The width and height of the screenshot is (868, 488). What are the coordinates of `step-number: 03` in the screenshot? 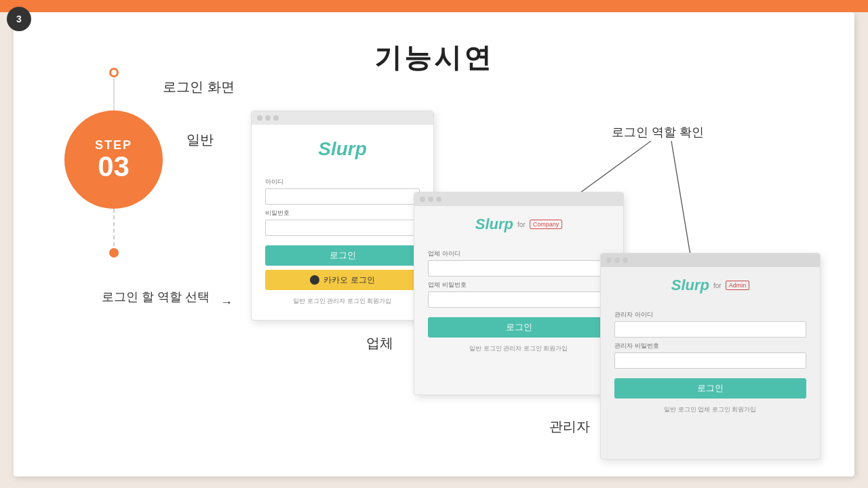 It's located at (114, 167).